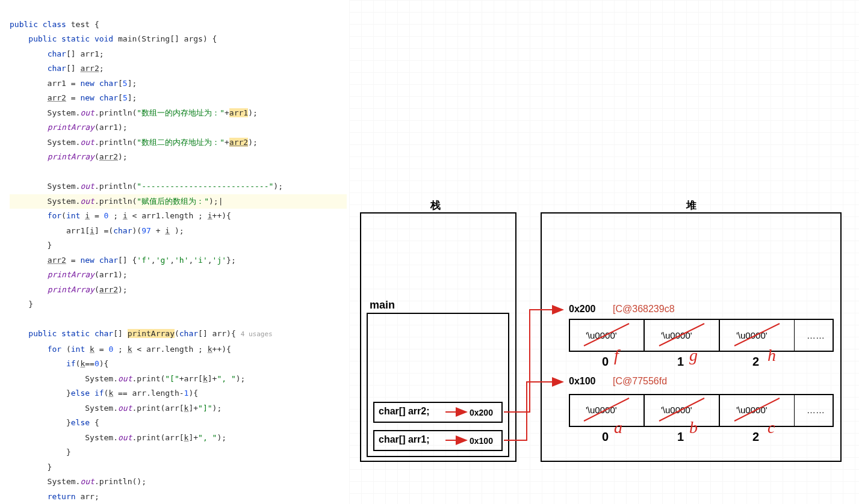 The height and width of the screenshot is (504, 859). Describe the element at coordinates (120, 349) in the screenshot. I see `code-line: for (int k = 0 ; k < arr.length ; k++){` at that location.